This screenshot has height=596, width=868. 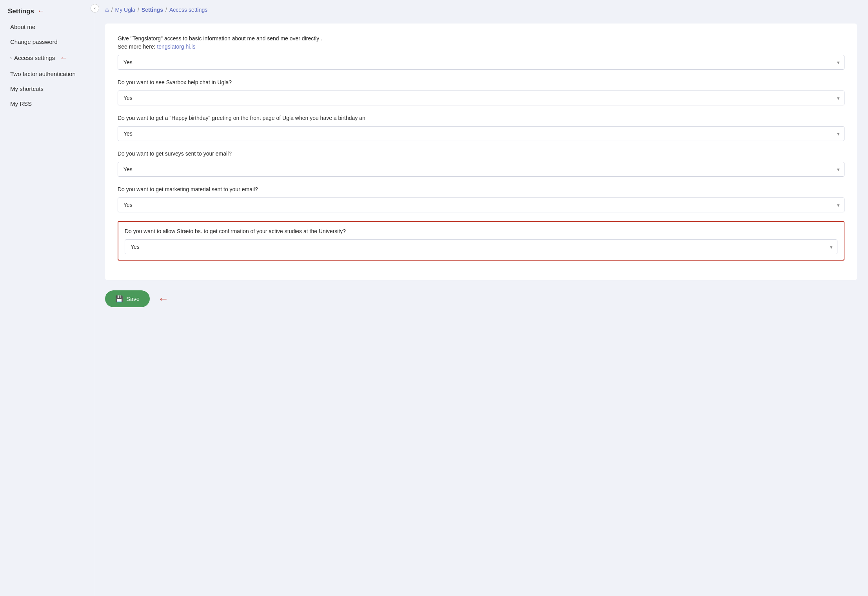 What do you see at coordinates (47, 89) in the screenshot?
I see `sidebar-item-my-shortcuts: My shortcuts` at bounding box center [47, 89].